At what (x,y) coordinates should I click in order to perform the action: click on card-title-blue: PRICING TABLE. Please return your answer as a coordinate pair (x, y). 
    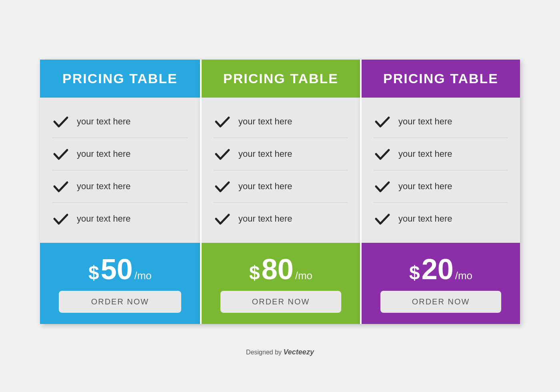
    Looking at the image, I should click on (120, 78).